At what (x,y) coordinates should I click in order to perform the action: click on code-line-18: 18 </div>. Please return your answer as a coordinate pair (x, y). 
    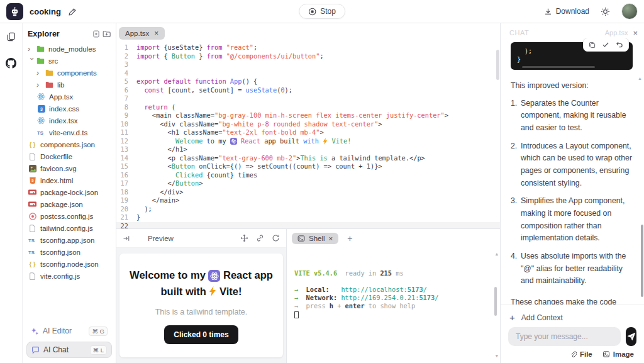
    Looking at the image, I should click on (308, 193).